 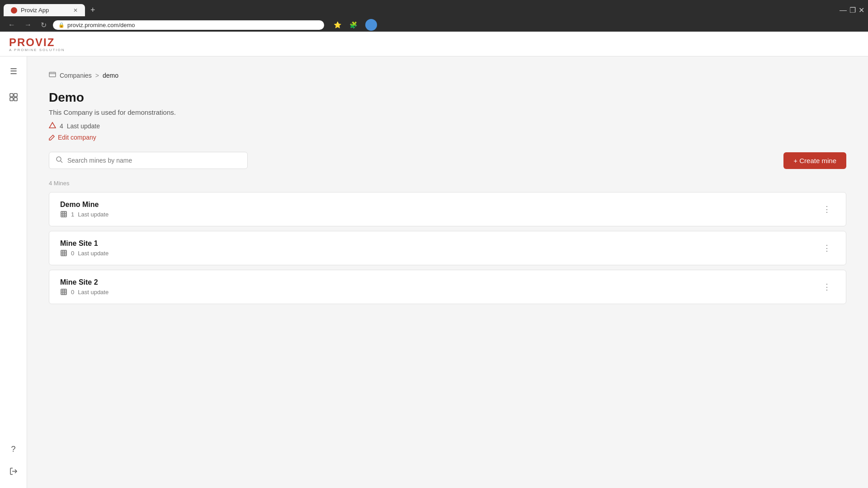 What do you see at coordinates (84, 244) in the screenshot?
I see `mine-name: Mine Site 1` at bounding box center [84, 244].